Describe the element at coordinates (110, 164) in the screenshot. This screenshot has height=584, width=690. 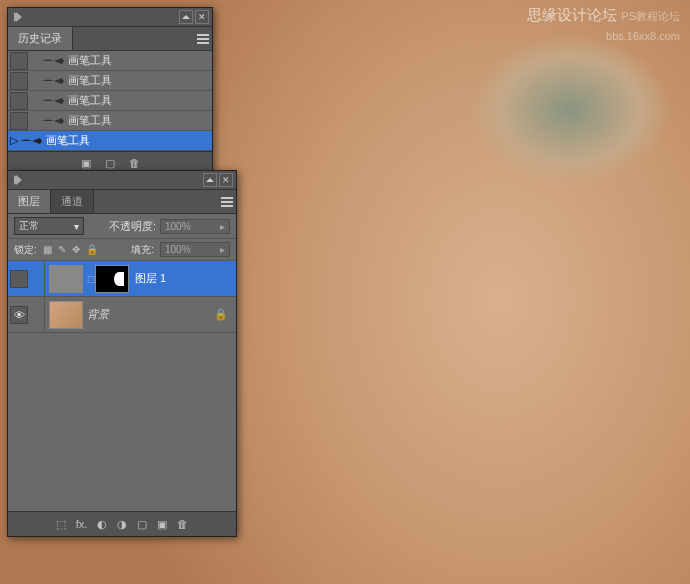
I see `new-snapshot-icon: ▢` at that location.